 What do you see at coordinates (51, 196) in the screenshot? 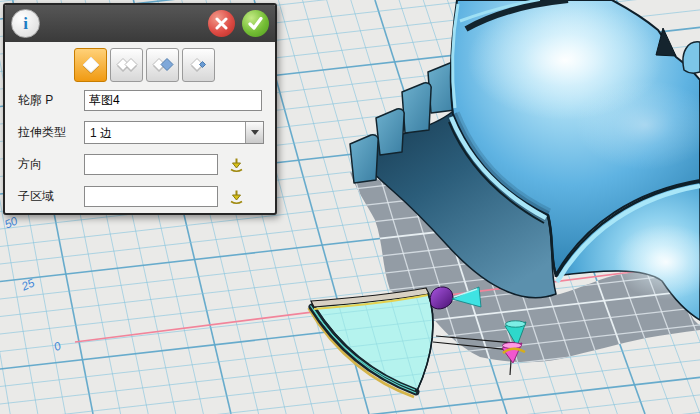
I see `subregion-label: 子区域` at bounding box center [51, 196].